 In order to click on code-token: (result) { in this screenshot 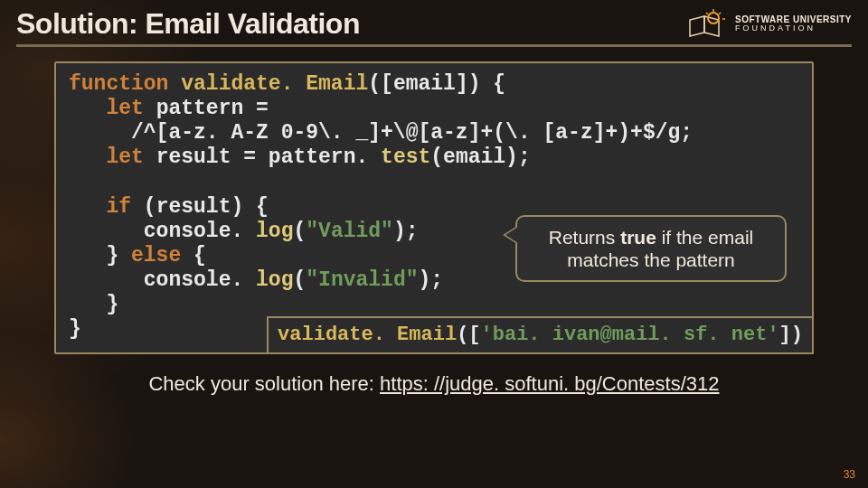, I will do `click(206, 207)`.